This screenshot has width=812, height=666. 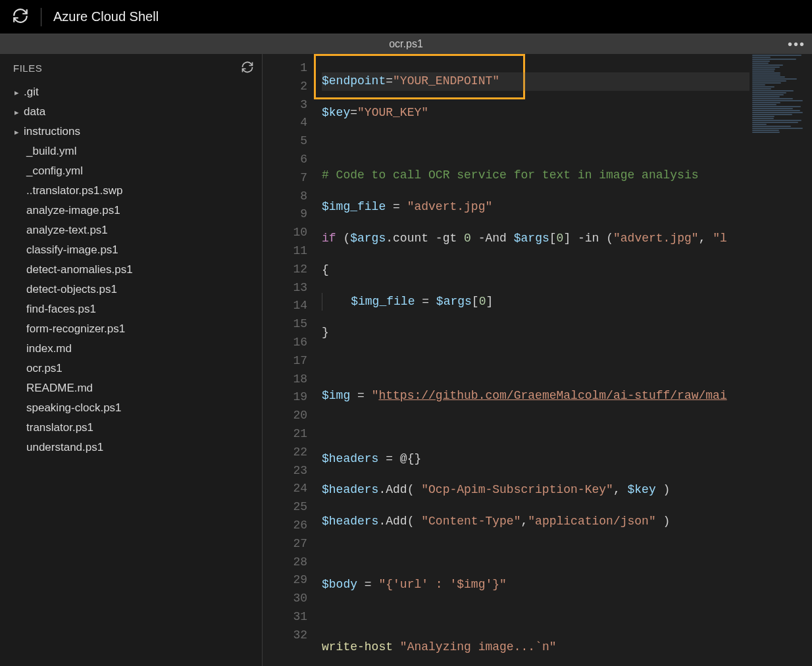 I want to click on file-item: README.md, so click(x=131, y=388).